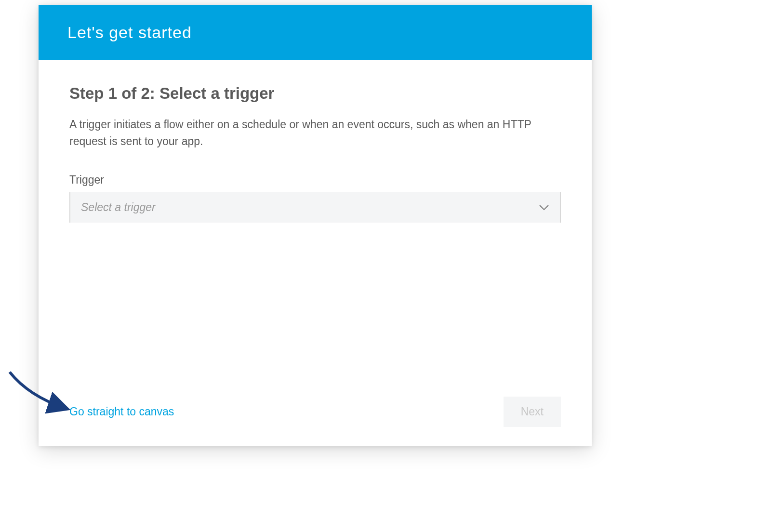  Describe the element at coordinates (315, 133) in the screenshot. I see `step-description: A trigger initiates a flow either on a s…` at that location.